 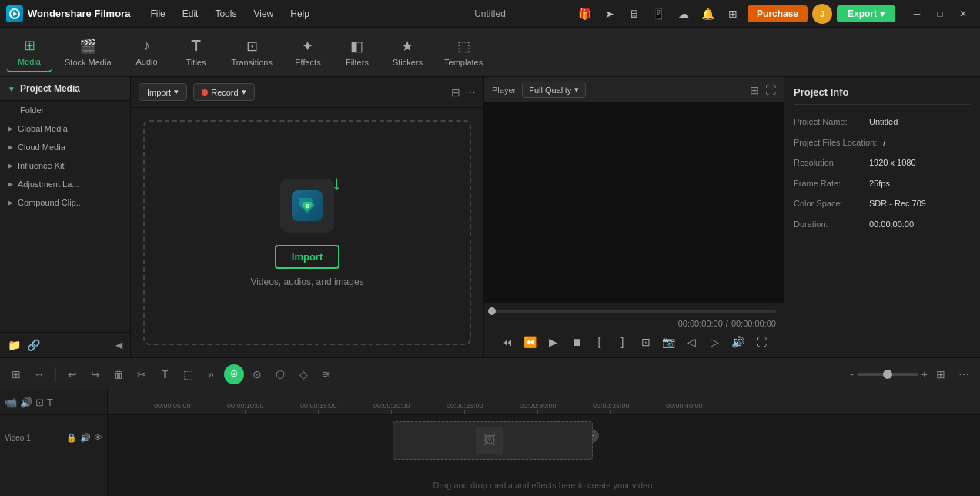 What do you see at coordinates (226, 14) in the screenshot?
I see `menu-tools: Tools` at bounding box center [226, 14].